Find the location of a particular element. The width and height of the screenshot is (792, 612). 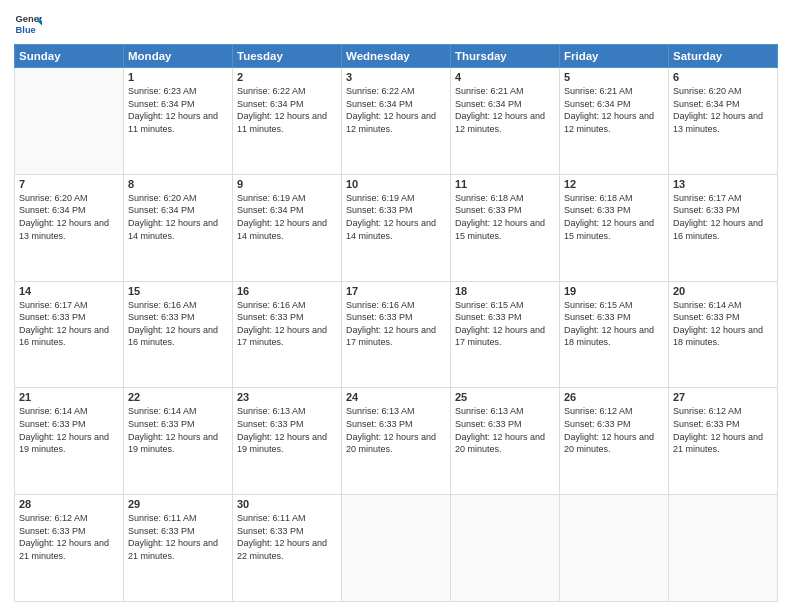

calendar-cell: 24Sunrise: 6:13 AMSunset: 6:33 PMDayligh… is located at coordinates (396, 442).